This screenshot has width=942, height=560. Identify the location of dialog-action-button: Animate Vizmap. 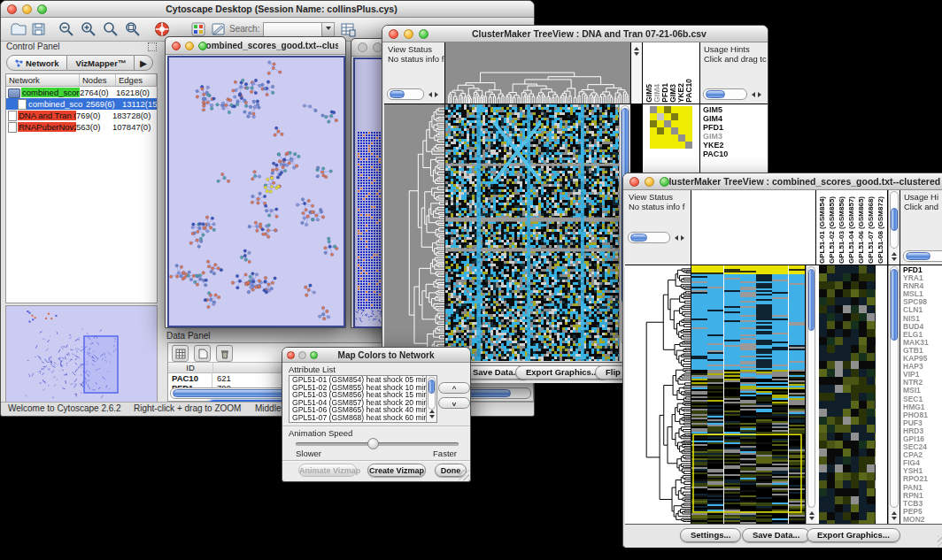
(328, 471).